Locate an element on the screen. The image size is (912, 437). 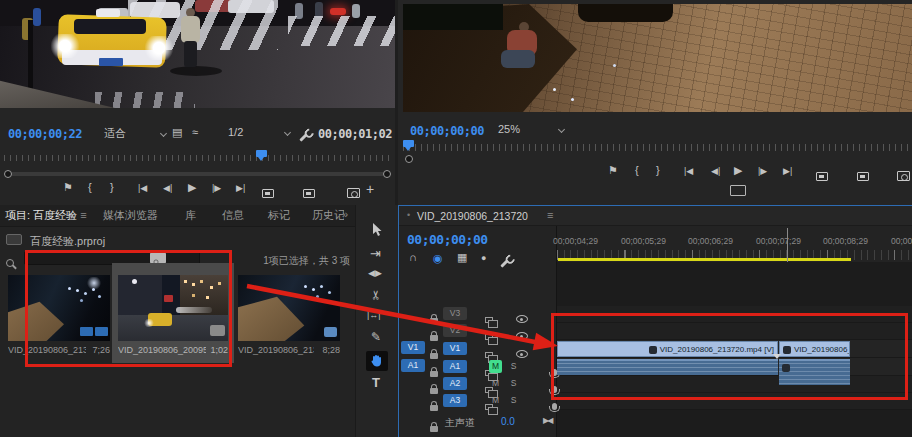
add-marker-icon: ● is located at coordinates (484, 258).